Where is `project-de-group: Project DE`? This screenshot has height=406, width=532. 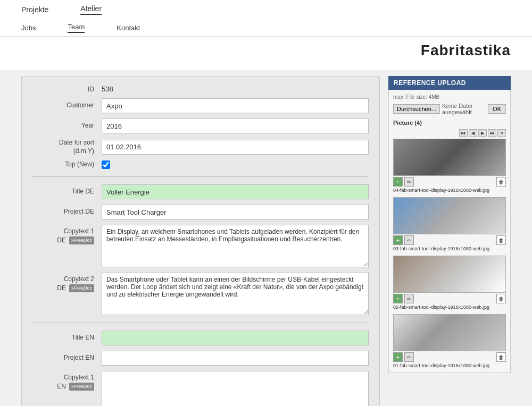 project-de-group: Project DE is located at coordinates (201, 212).